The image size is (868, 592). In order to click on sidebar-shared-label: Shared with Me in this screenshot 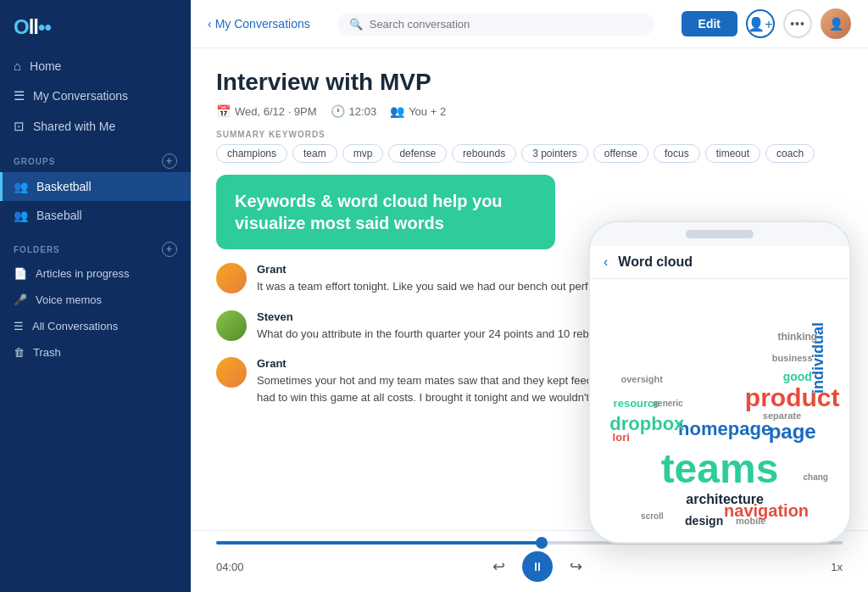, I will do `click(75, 126)`.